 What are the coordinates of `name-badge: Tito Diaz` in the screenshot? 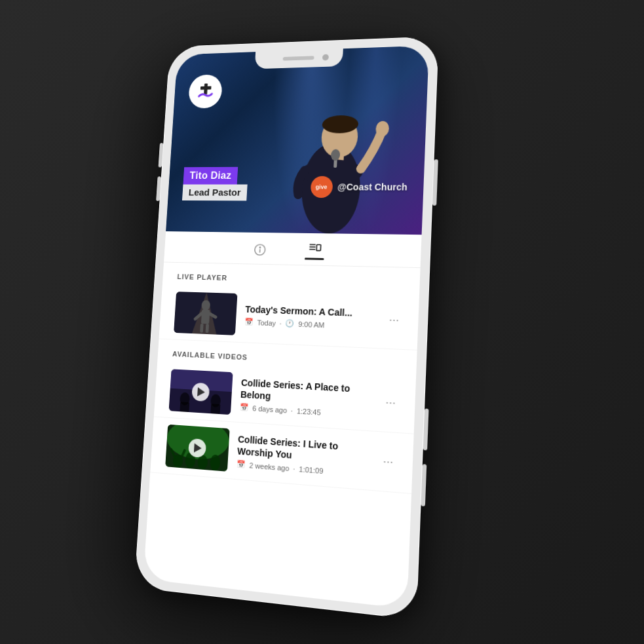 It's located at (211, 176).